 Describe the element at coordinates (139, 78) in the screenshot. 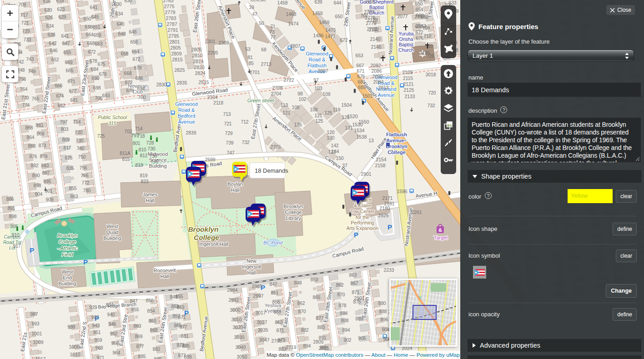

I see `svg-text: 686` at that location.